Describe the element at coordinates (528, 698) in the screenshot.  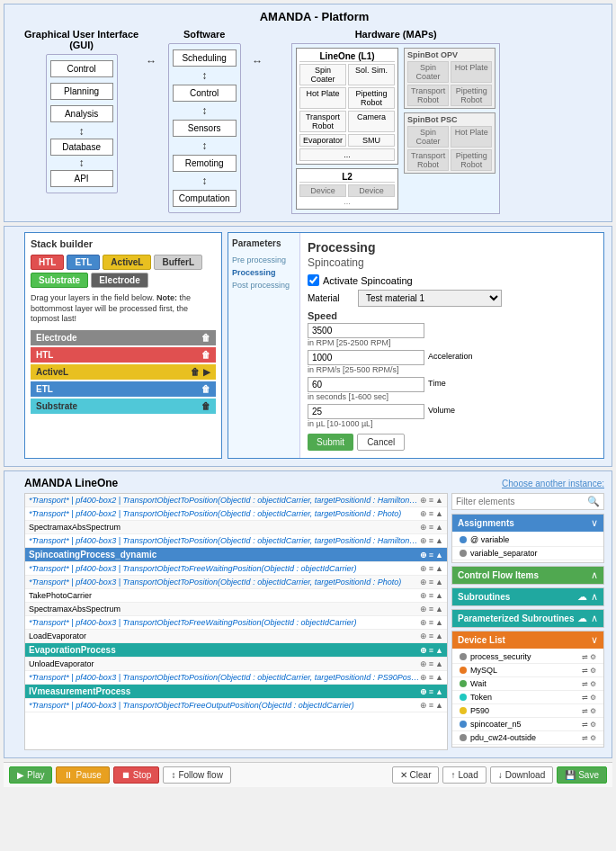
I see `device-token: Token ⇌ ⚙` at that location.